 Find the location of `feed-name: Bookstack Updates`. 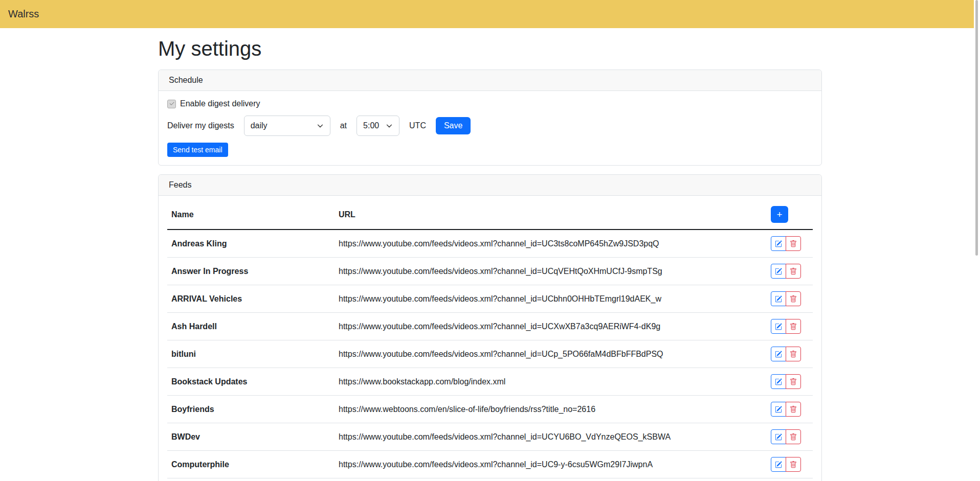

feed-name: Bookstack Updates is located at coordinates (251, 382).